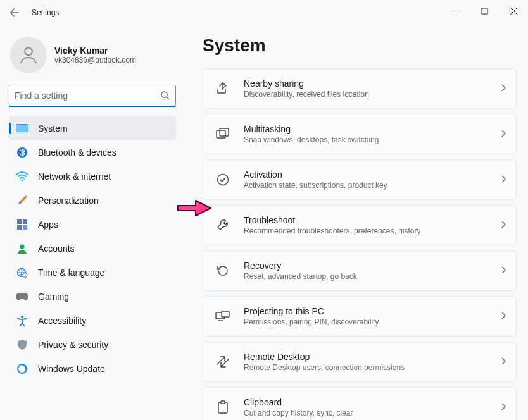  What do you see at coordinates (73, 345) in the screenshot?
I see `nav-label: Privacy & security` at bounding box center [73, 345].